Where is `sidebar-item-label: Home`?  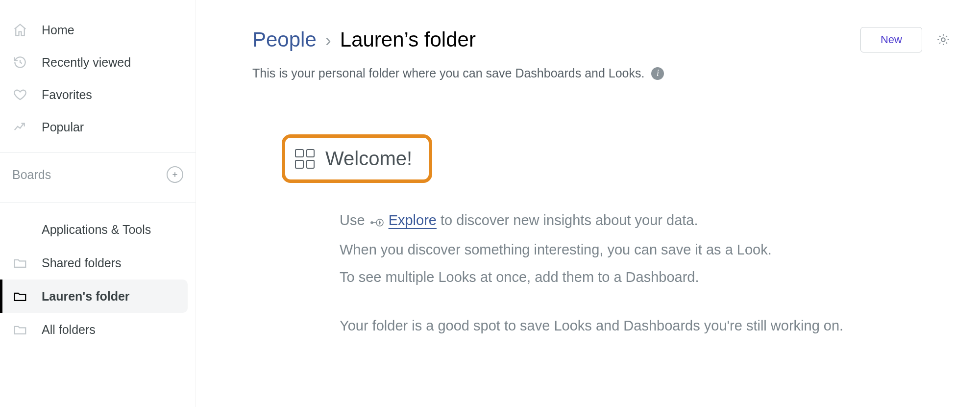 sidebar-item-label: Home is located at coordinates (58, 30).